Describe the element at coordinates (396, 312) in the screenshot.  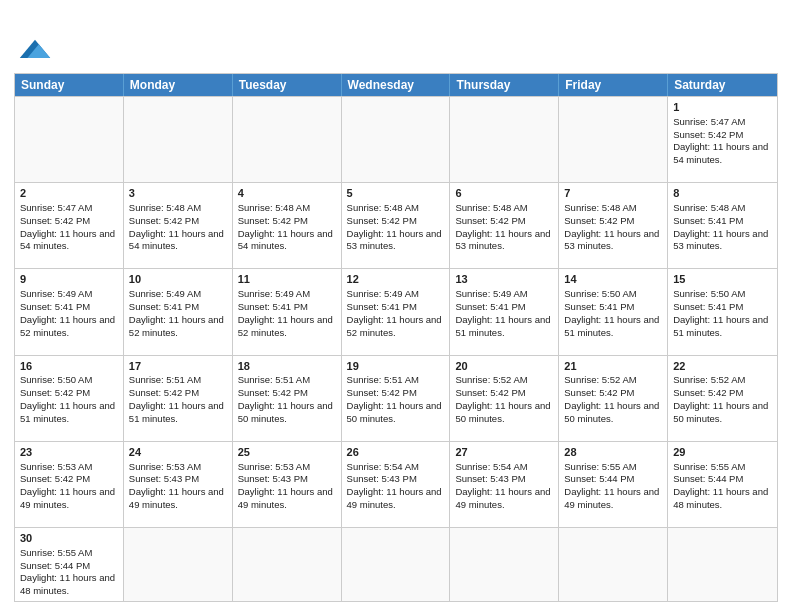
I see `calendar-cell-12: 12Sunrise: 5:49 AMSunset: 5:41 PMDayligh…` at that location.